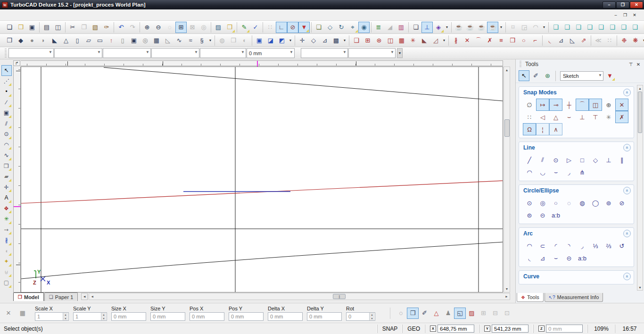 Image resolution: width=644 pixels, height=334 pixels. Describe the element at coordinates (595, 160) in the screenshot. I see `rotated-rectangle-icon: ◇` at that location.